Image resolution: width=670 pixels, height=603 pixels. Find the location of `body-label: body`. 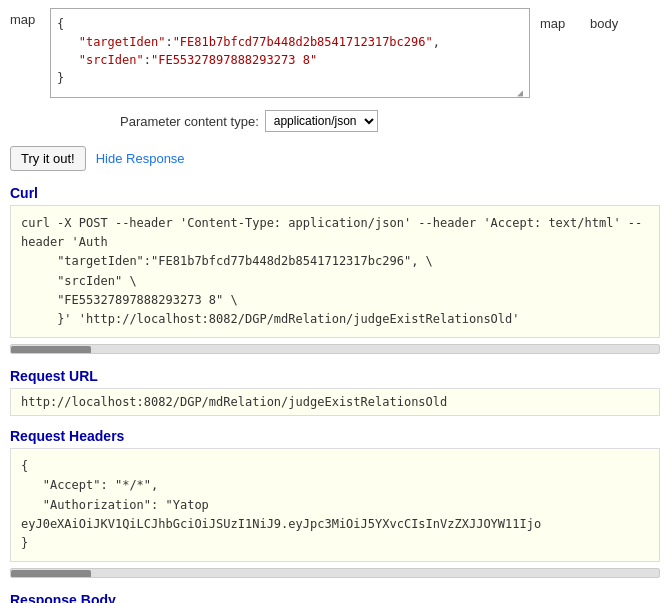

body-label: body is located at coordinates (605, 22).